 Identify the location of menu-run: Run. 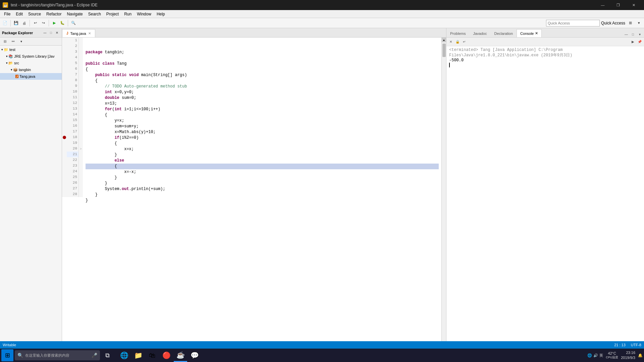
(128, 14).